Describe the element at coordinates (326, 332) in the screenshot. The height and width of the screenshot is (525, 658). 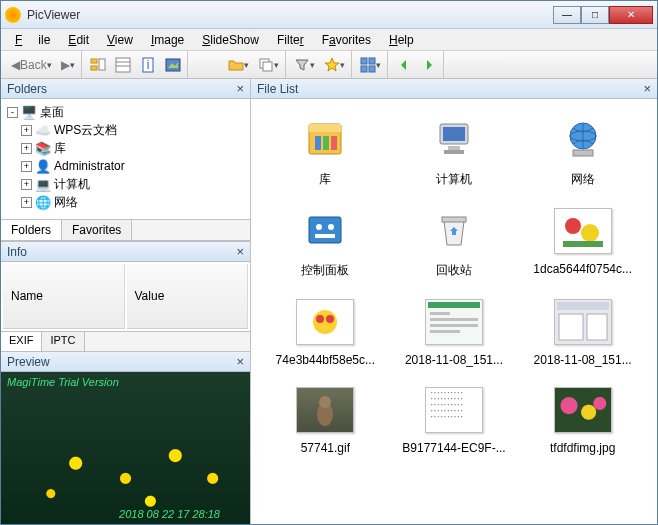
I see `file-item-6: 74e3b44bf58e5c...` at that location.